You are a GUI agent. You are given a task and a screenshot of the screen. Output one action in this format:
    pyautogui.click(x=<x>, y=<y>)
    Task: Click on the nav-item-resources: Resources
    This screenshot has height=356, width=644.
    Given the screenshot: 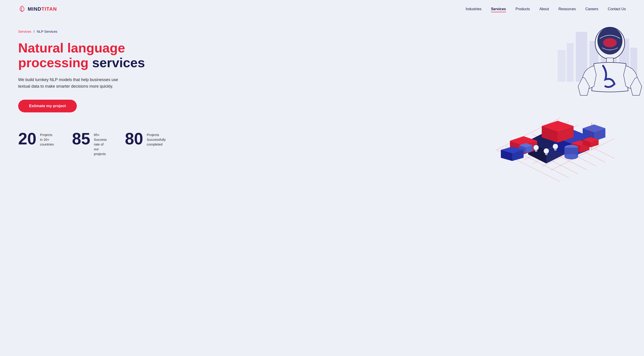 What is the action you would take?
    pyautogui.click(x=567, y=9)
    